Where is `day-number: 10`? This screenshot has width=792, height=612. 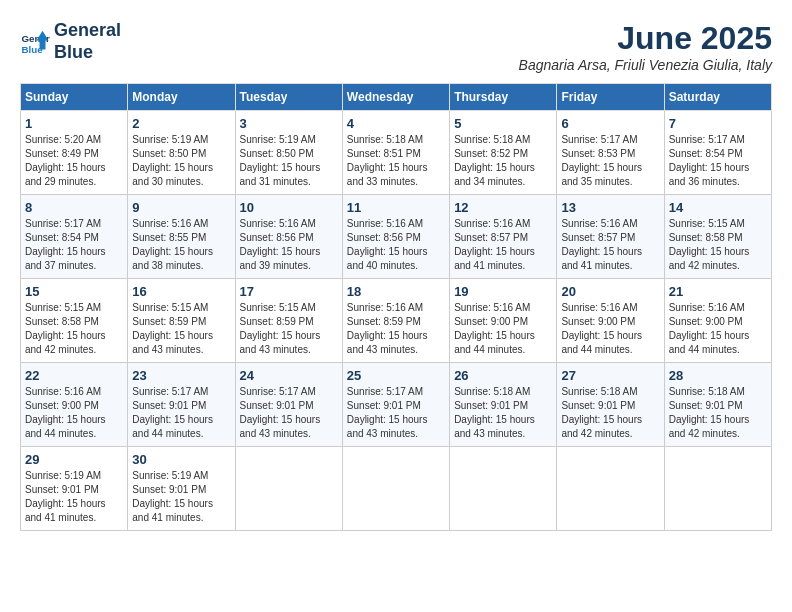 day-number: 10 is located at coordinates (289, 208).